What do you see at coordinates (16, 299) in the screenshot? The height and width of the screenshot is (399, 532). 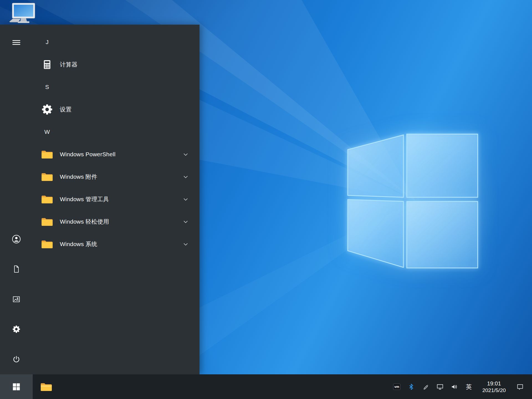 I see `pictures-button` at bounding box center [16, 299].